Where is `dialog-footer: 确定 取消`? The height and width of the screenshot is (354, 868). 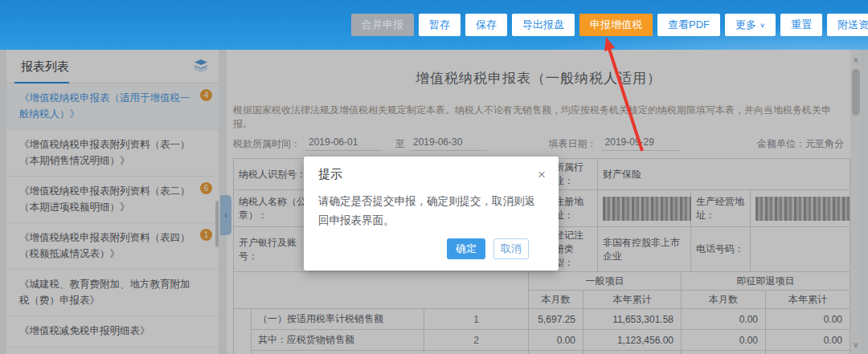 dialog-footer: 确定 取消 is located at coordinates (488, 249).